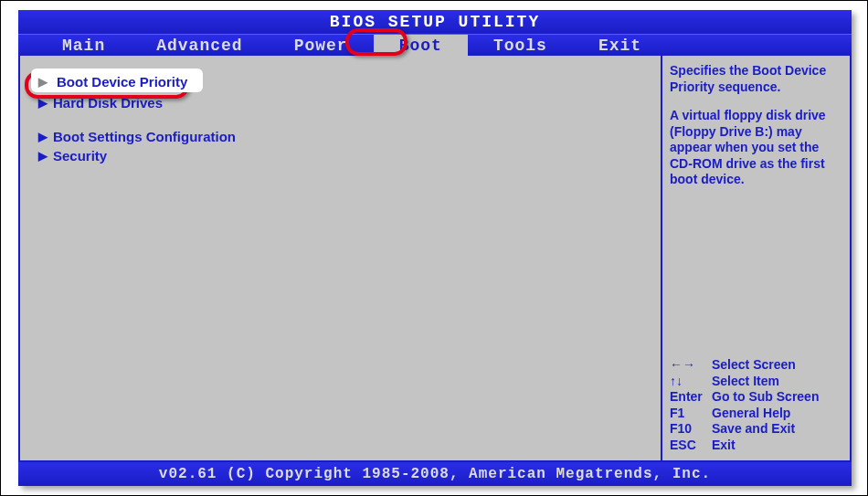 Image resolution: width=868 pixels, height=496 pixels. What do you see at coordinates (724, 446) in the screenshot?
I see `key-label: Exit` at bounding box center [724, 446].